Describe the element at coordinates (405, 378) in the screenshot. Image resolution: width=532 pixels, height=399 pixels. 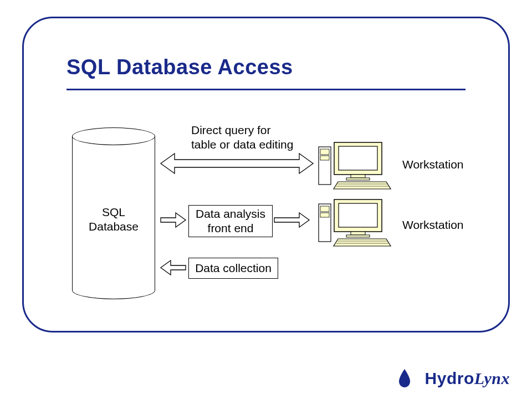
I see `drop-icon` at that location.